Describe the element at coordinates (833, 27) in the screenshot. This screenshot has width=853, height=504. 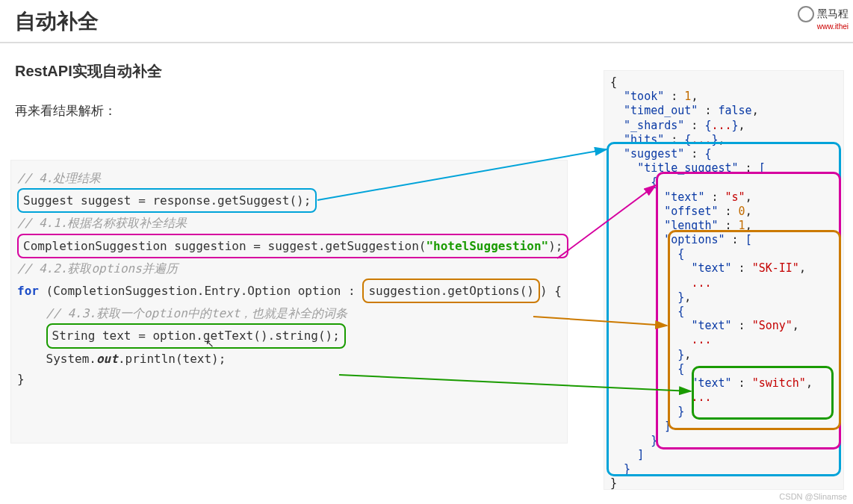
I see `brand-url: www.ithei` at that location.